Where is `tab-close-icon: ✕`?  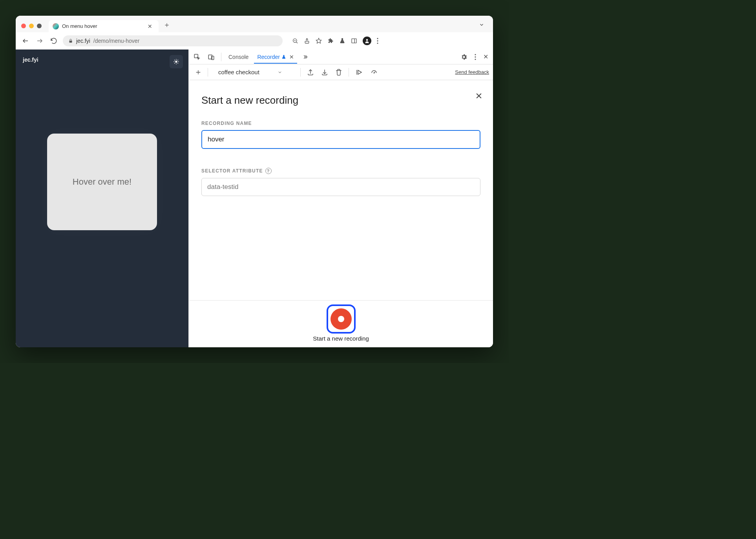
tab-close-icon: ✕ is located at coordinates (292, 57).